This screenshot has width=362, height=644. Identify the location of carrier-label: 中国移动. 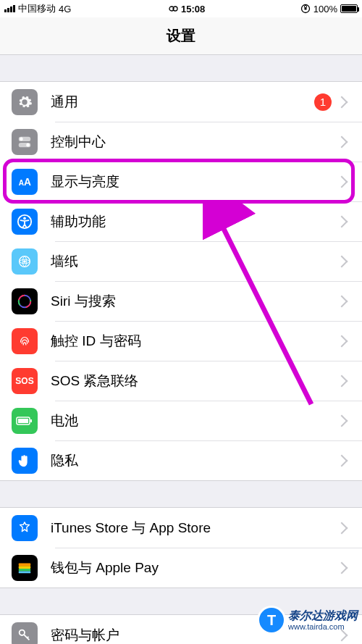
(37, 9).